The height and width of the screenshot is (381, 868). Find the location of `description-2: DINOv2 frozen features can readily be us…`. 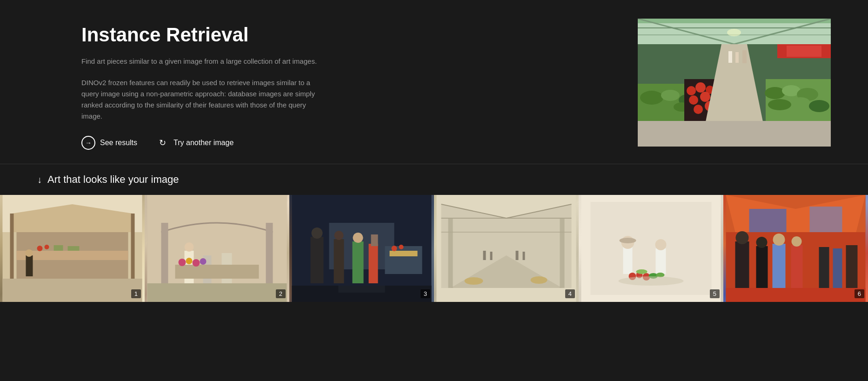

description-2: DINOv2 frozen features can readily be us… is located at coordinates (202, 100).